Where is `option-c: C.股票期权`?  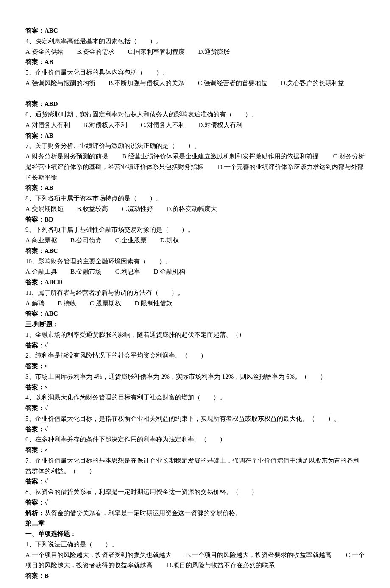
option-c: C.股票期权 is located at coordinates (106, 303).